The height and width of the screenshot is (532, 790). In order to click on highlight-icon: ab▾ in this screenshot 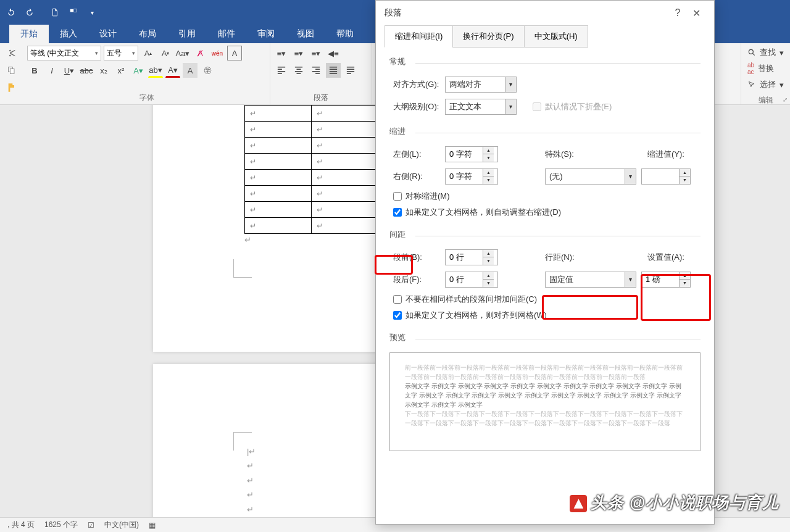, I will do `click(156, 70)`.